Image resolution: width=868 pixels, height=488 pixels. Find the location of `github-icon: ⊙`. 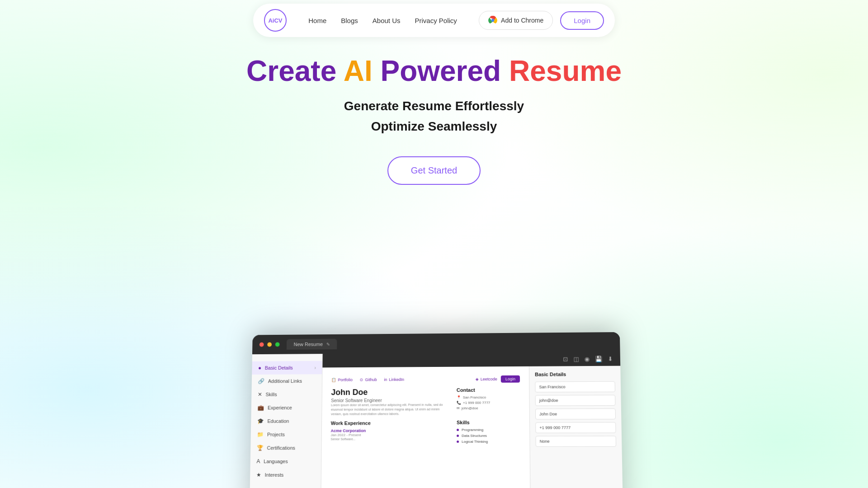

github-icon: ⊙ is located at coordinates (362, 380).